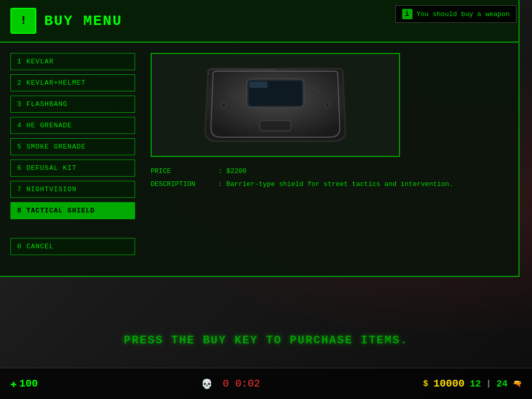 The width and height of the screenshot is (532, 399). What do you see at coordinates (73, 211) in the screenshot?
I see `menu-item-tactical-shield: 8 TACTICAL SHIELD` at bounding box center [73, 211].